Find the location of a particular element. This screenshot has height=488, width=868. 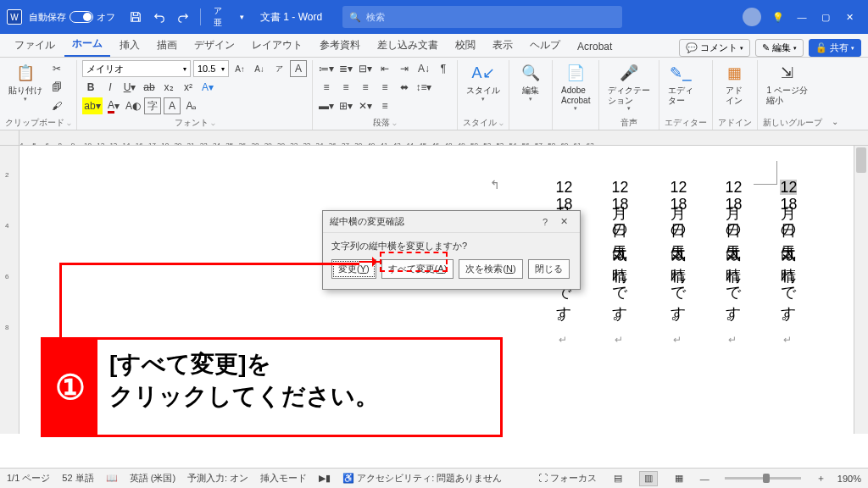

tab-file: ファイル is located at coordinates (35, 46).